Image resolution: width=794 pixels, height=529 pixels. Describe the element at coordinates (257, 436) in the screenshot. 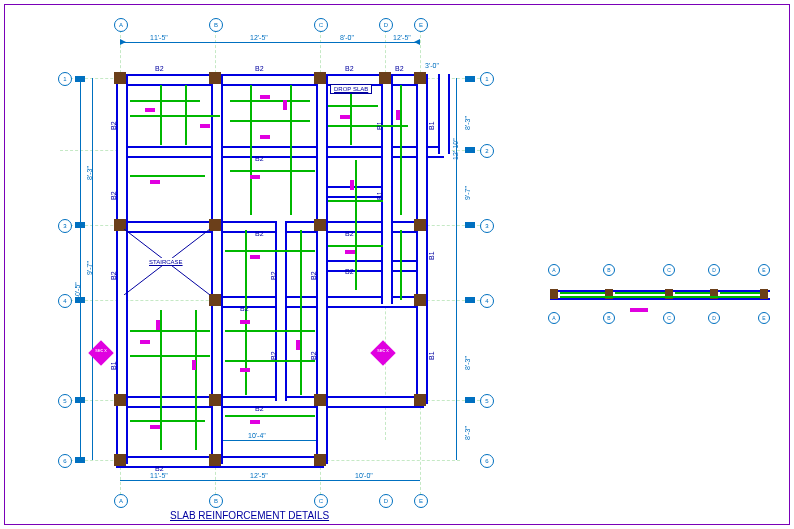

I see `dim-mid-text: 10'-4"` at that location.